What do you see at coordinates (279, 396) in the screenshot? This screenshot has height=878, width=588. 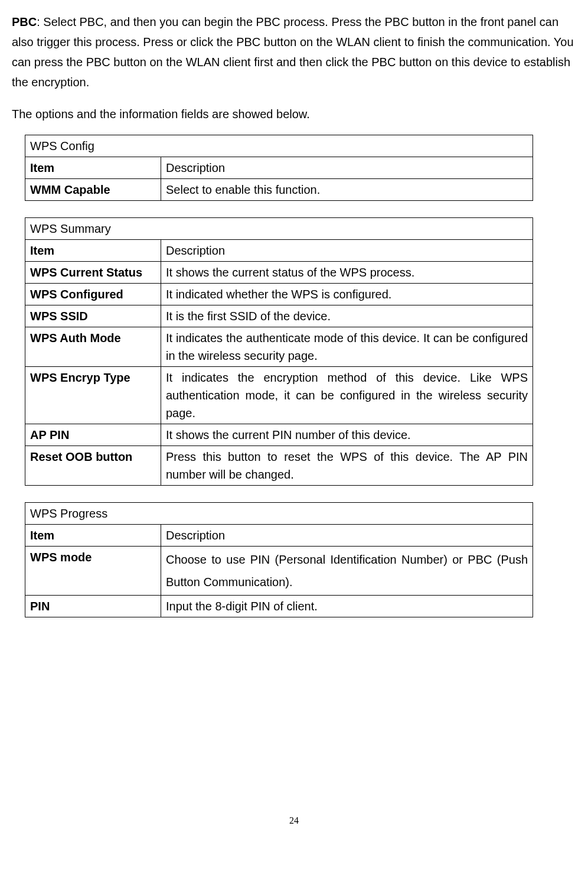 I see `table-row: WPS Encryp Type It indicates the encrypt…` at bounding box center [279, 396].